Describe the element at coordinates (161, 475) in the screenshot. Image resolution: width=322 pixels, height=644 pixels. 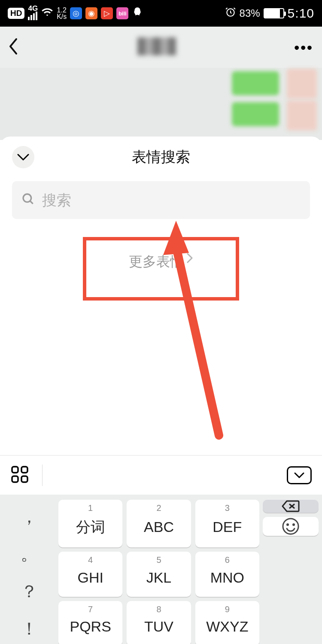
I see `keyboard-toolbar` at that location.